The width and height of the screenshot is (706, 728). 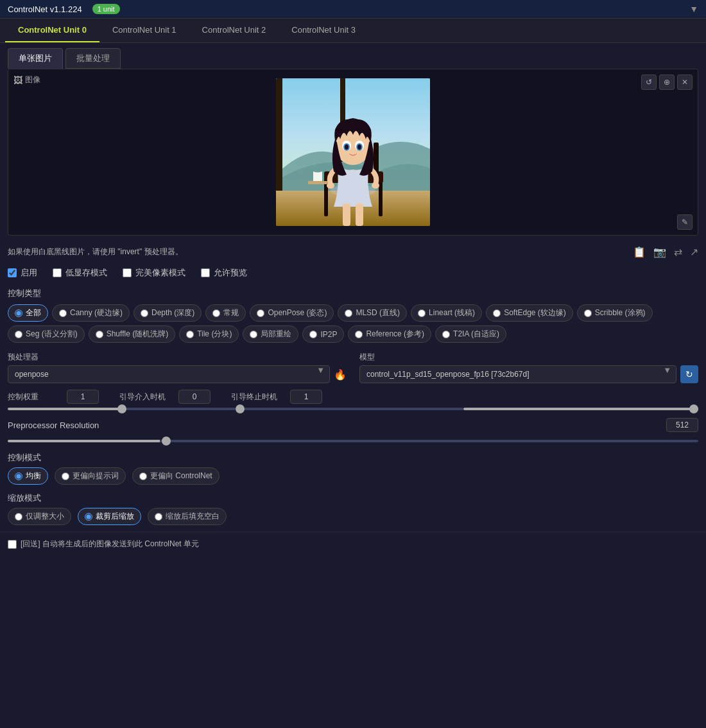 I want to click on app-header: ControlNet v1.1.224 1 unit ▼, so click(x=353, y=9).